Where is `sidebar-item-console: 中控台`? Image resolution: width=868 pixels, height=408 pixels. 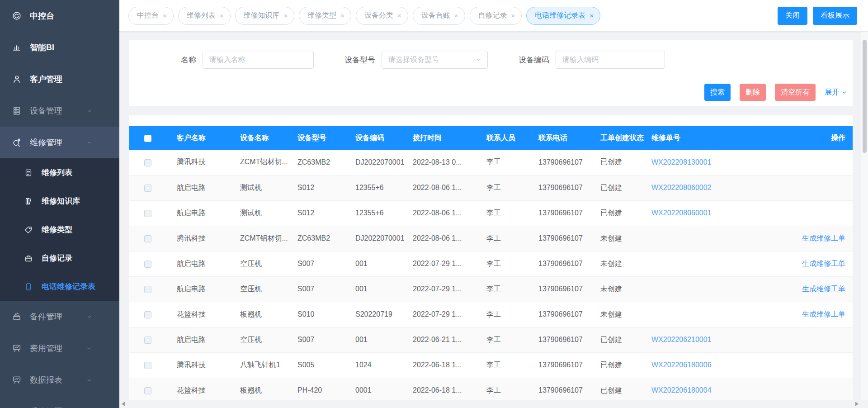
sidebar-item-console: 中控台 is located at coordinates (60, 16).